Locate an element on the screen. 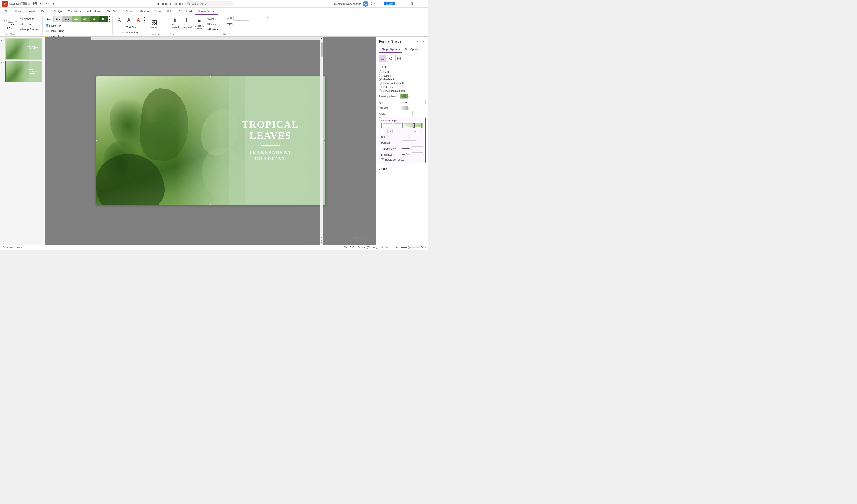 This screenshot has height=504, width=857. handle-mid-right is located at coordinates (325, 141).